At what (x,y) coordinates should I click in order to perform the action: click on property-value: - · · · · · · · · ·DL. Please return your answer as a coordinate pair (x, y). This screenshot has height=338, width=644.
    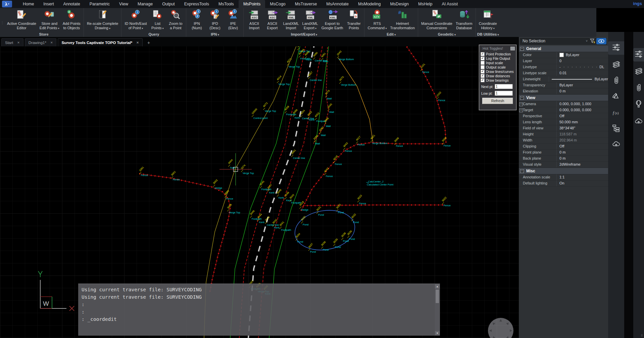
    Looking at the image, I should click on (583, 67).